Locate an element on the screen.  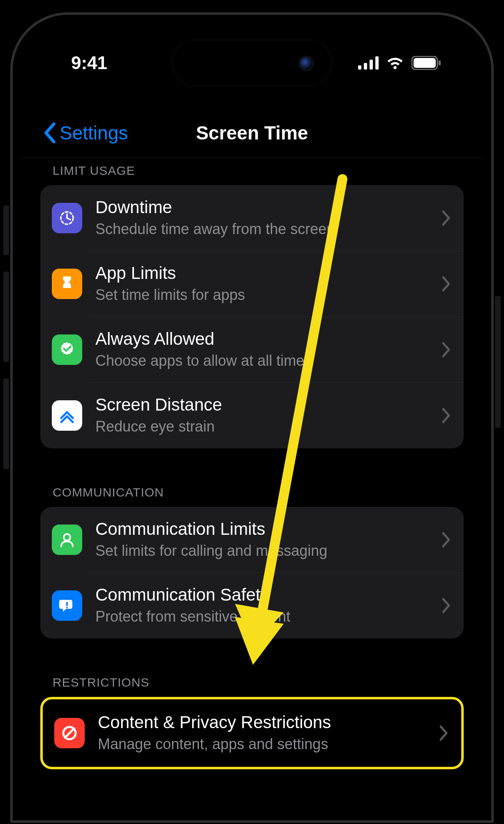
volume-mute-switch is located at coordinates (6, 230).